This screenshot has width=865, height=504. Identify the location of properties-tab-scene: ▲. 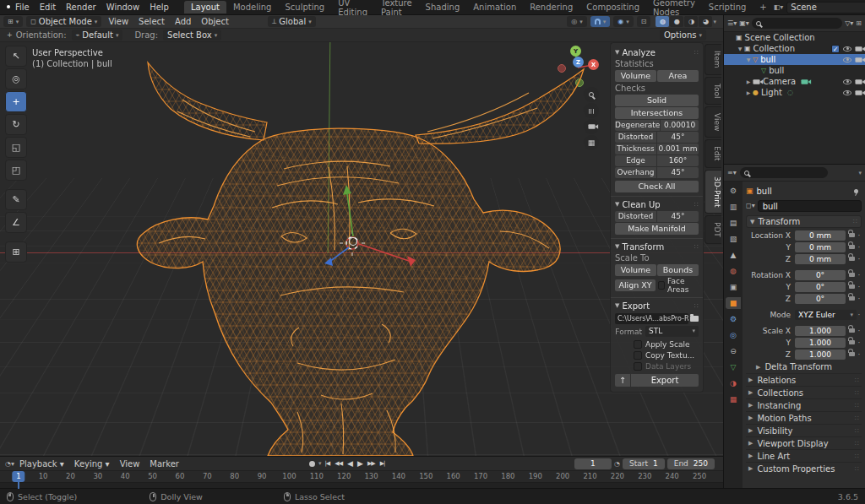
(733, 255).